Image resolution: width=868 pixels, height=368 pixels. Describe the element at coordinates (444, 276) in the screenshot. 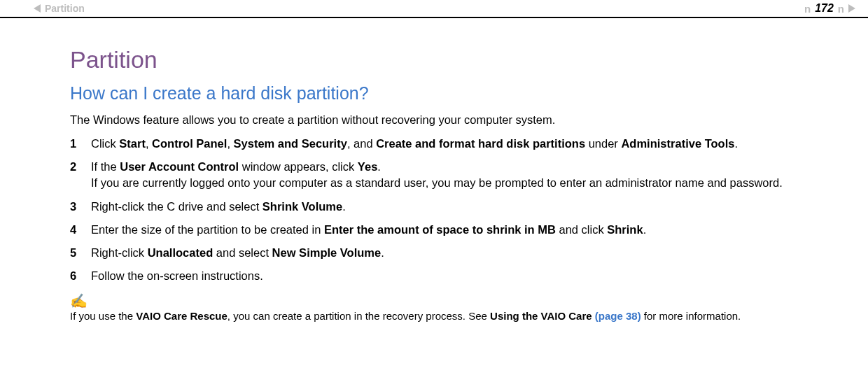

I see `step-6: Follow the on-screen instructions.` at that location.